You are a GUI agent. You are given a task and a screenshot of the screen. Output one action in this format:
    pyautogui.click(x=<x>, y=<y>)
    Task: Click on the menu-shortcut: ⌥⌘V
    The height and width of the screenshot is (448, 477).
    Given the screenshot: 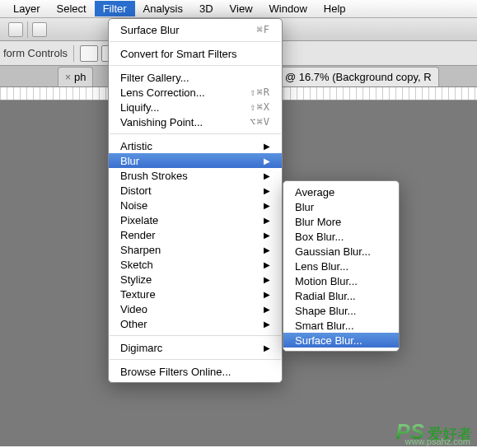 What is the action you would take?
    pyautogui.click(x=260, y=122)
    